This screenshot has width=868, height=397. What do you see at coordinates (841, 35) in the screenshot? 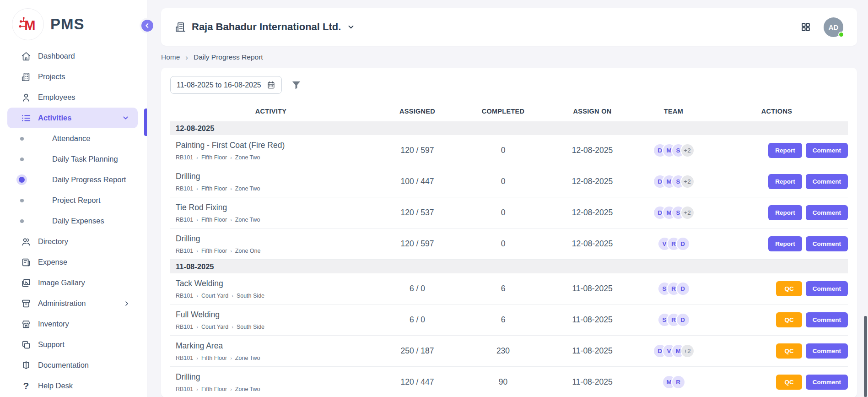
I see `online-status-dot` at bounding box center [841, 35].